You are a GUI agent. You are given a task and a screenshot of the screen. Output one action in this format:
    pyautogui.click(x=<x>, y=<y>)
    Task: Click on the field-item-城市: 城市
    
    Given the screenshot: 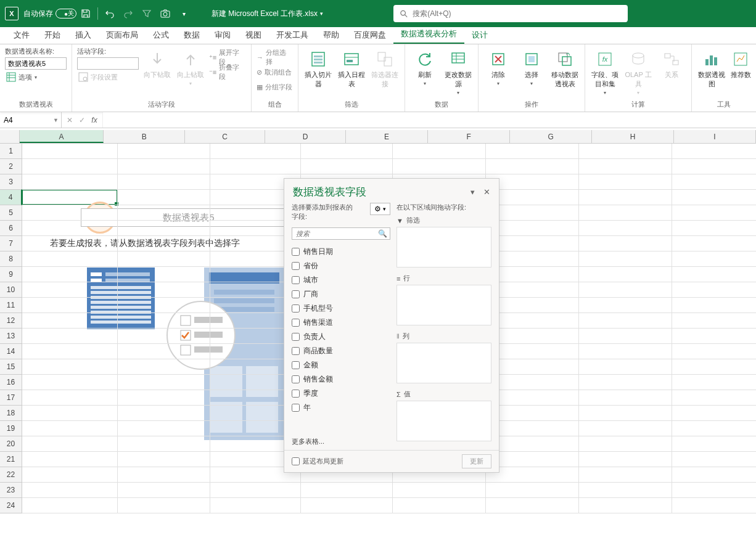 What is the action you would take?
    pyautogui.click(x=341, y=280)
    